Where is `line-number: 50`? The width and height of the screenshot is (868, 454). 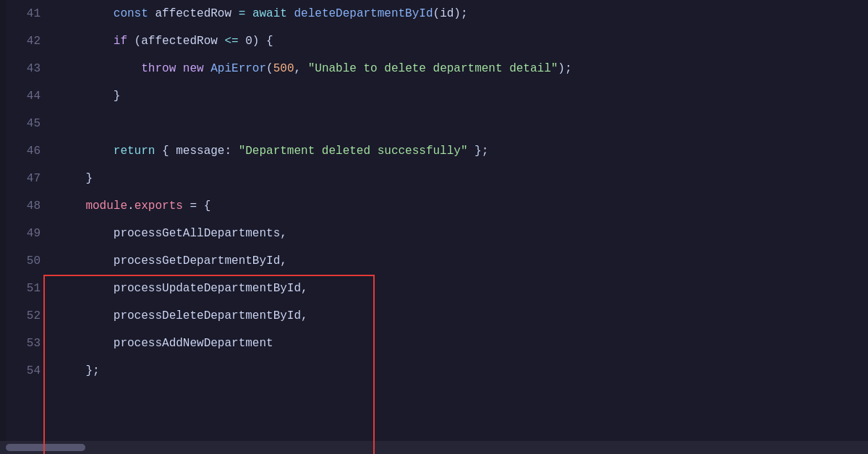 line-number: 50 is located at coordinates (29, 261).